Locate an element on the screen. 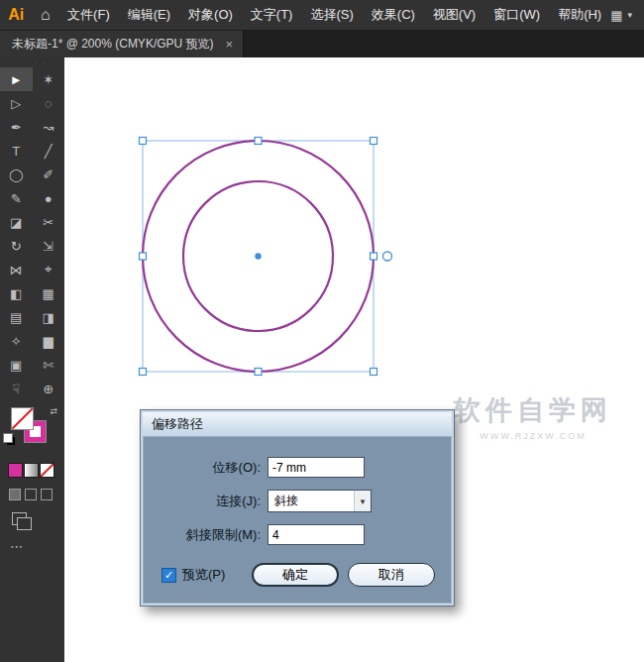 Image resolution: width=644 pixels, height=662 pixels. preview-label: 预览(P) is located at coordinates (204, 575).